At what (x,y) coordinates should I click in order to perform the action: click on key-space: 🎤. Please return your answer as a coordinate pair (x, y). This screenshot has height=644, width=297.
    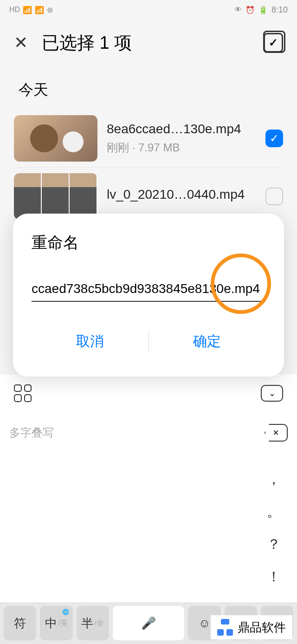
    Looking at the image, I should click on (148, 623).